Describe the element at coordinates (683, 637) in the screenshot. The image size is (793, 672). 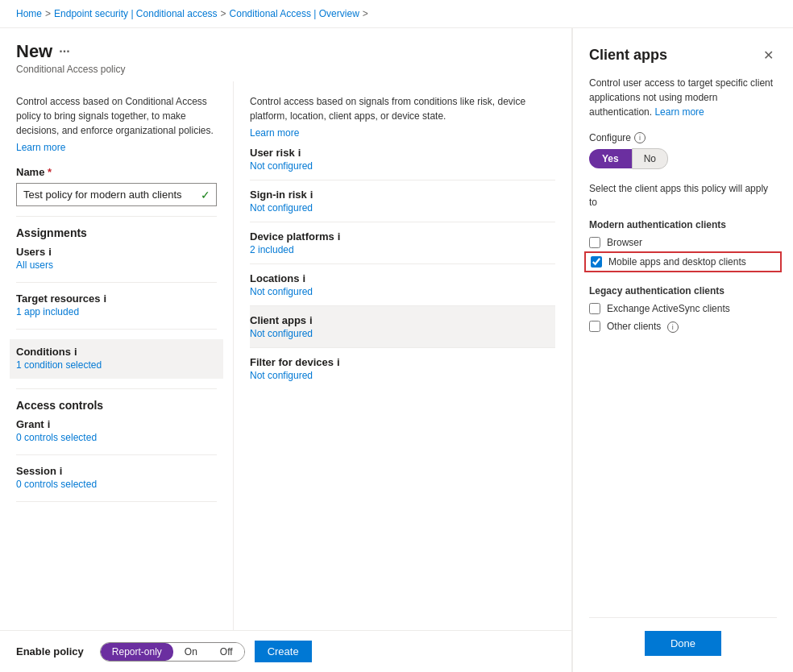
I see `done-bar: Done` at that location.